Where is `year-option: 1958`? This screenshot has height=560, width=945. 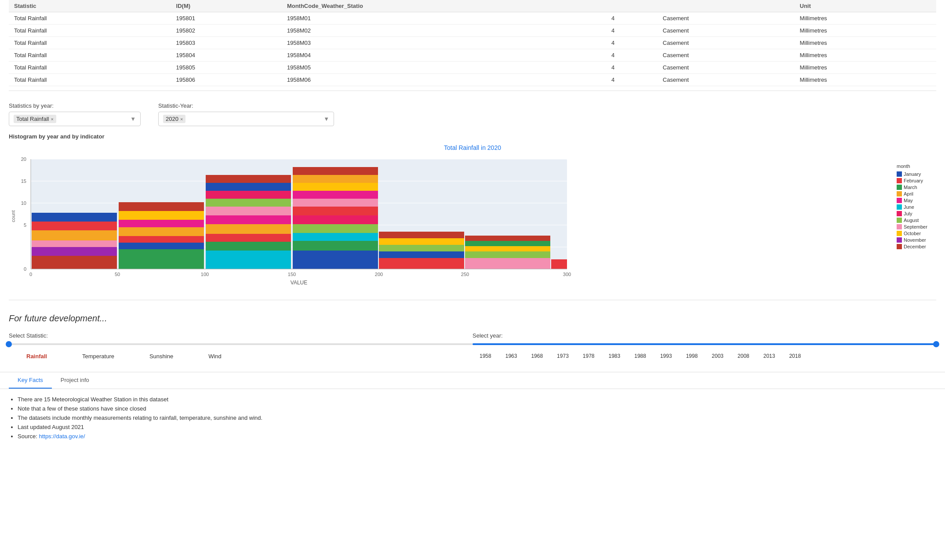 year-option: 1958 is located at coordinates (485, 356).